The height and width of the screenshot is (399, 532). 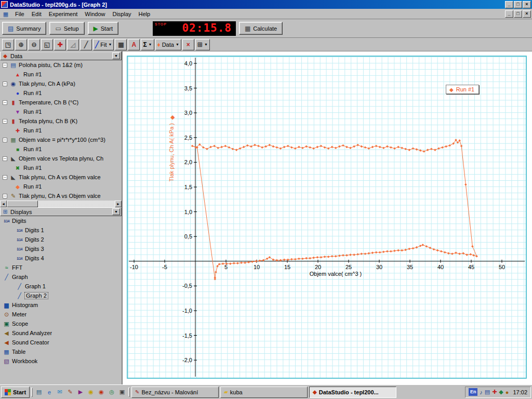 What do you see at coordinates (61, 324) in the screenshot?
I see `display-type-item: ▣Scope` at bounding box center [61, 324].